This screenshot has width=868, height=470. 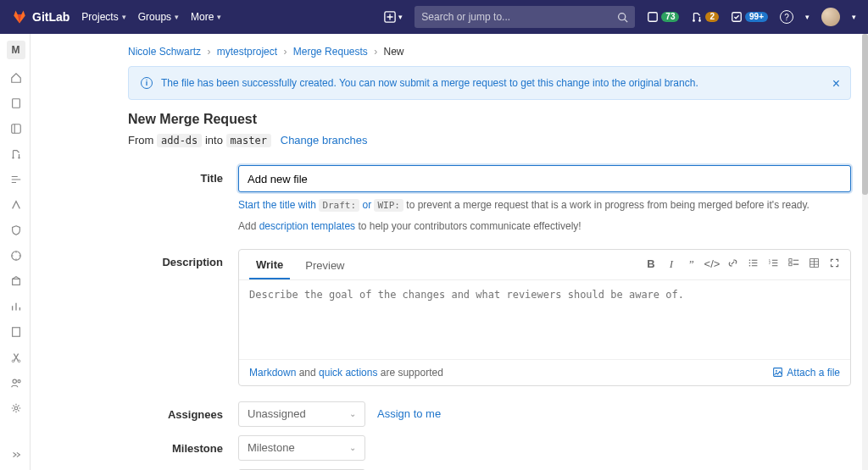 I want to click on nav-groups: Groups▾, so click(x=159, y=17).